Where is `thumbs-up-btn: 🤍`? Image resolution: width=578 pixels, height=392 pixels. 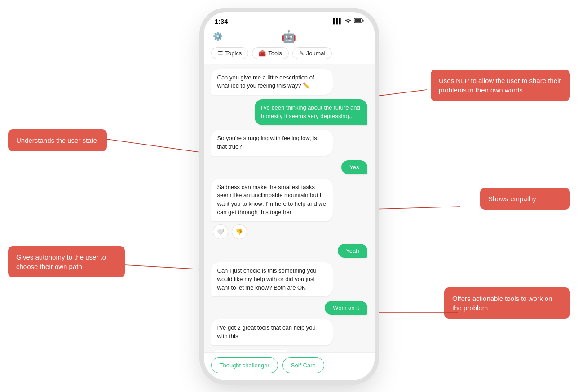 thumbs-up-btn: 🤍 is located at coordinates (221, 232).